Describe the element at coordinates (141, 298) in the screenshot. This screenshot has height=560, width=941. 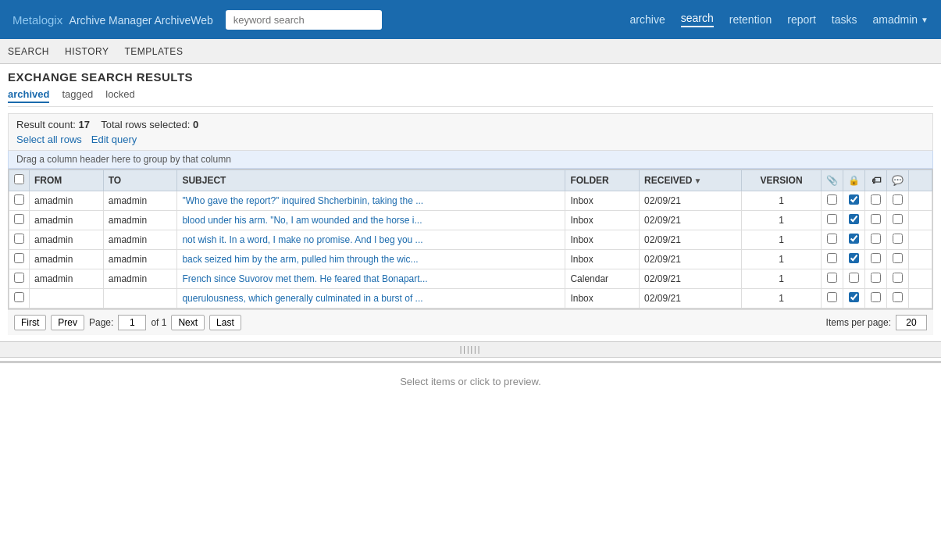
I see `row-to` at that location.